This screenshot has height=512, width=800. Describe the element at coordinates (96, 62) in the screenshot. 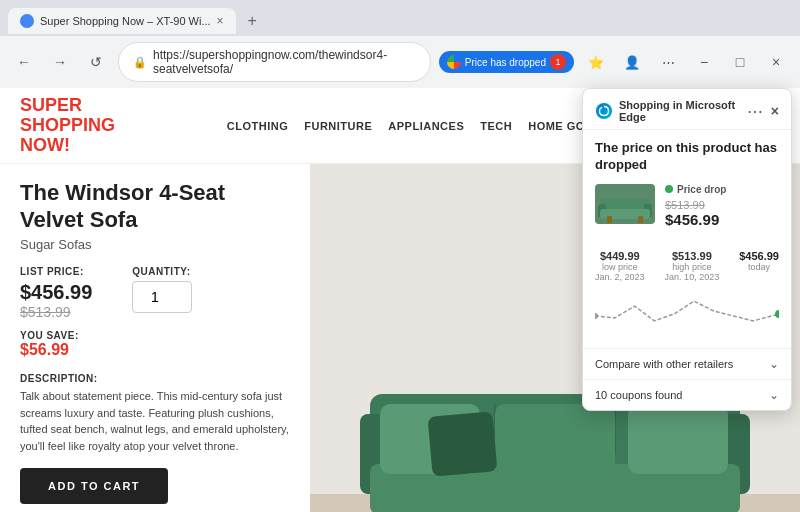

I see `reload-btn: ↺` at that location.